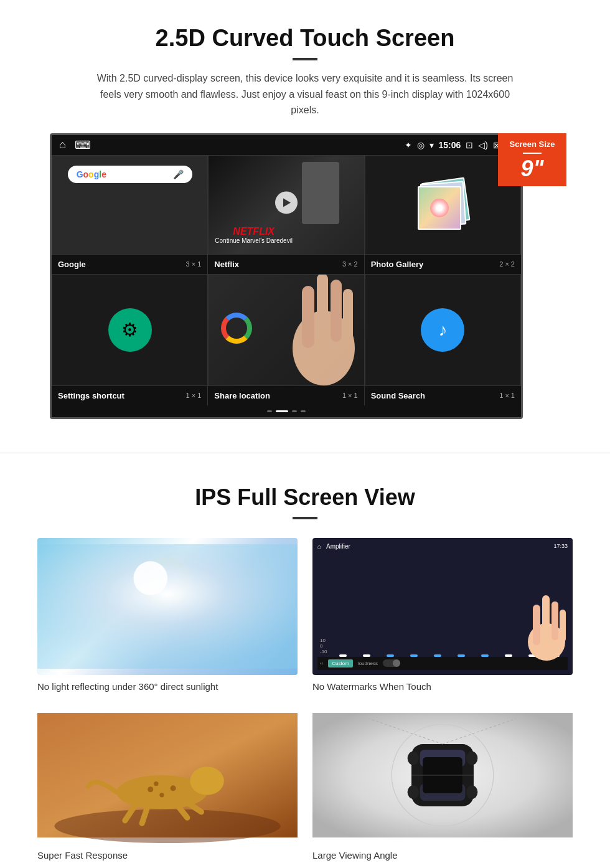 The height and width of the screenshot is (868, 610). Describe the element at coordinates (286, 202) in the screenshot. I see `play-button` at that location.